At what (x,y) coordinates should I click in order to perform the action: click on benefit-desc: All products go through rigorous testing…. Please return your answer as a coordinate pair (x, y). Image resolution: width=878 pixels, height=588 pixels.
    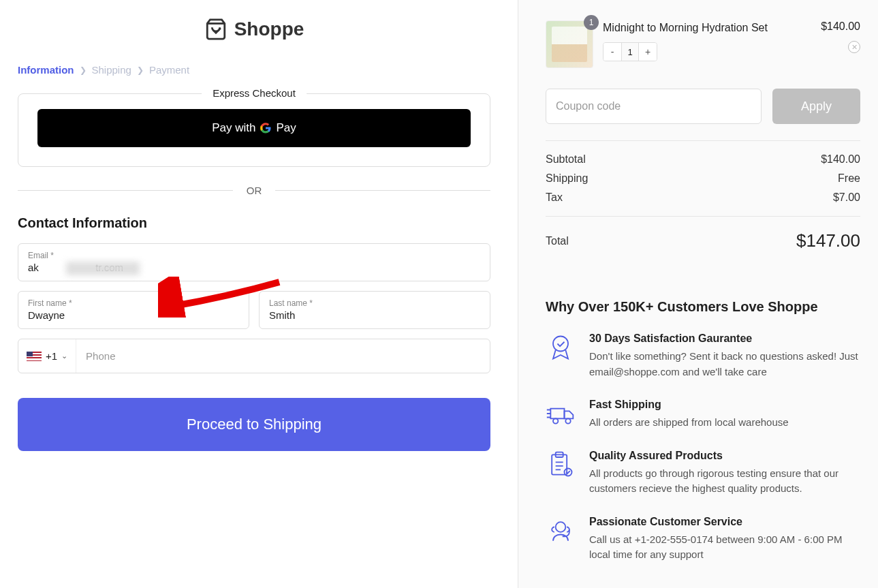
    Looking at the image, I should click on (725, 481).